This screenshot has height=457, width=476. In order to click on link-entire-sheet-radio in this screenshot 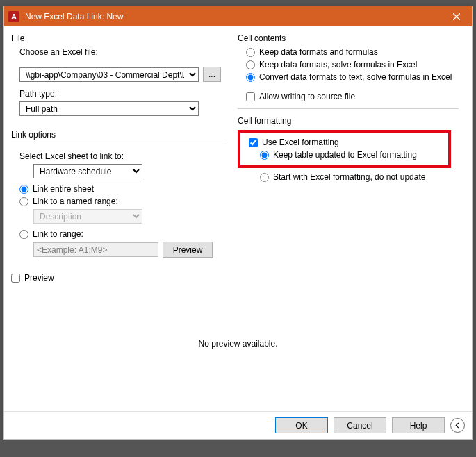, I will do `click(24, 189)`.